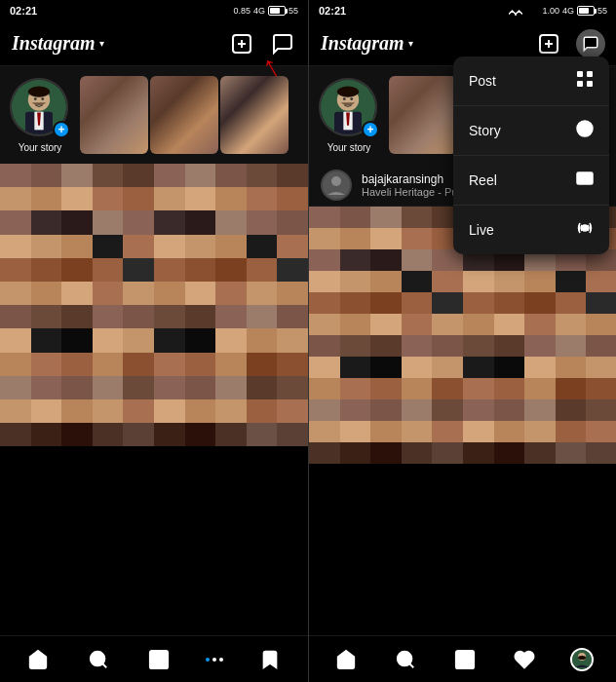 The height and width of the screenshot is (682, 616). I want to click on add-post-button-left, so click(242, 44).